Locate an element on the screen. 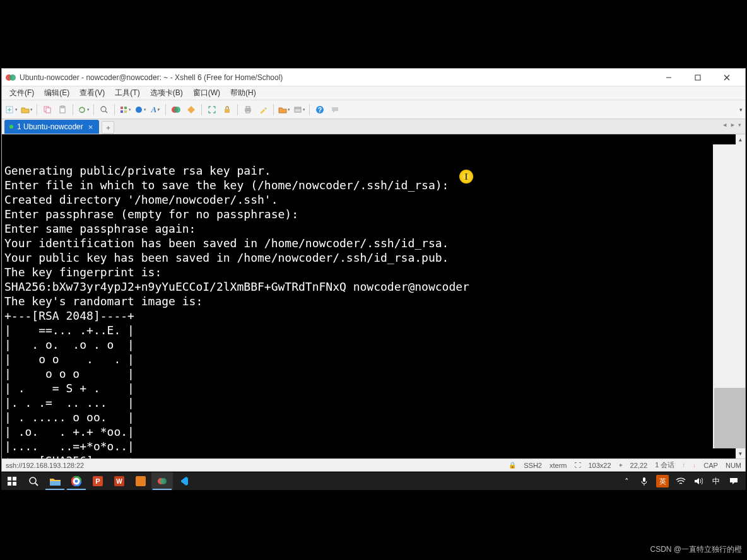 Image resolution: width=747 pixels, height=560 pixels. help-button: ? is located at coordinates (320, 110).